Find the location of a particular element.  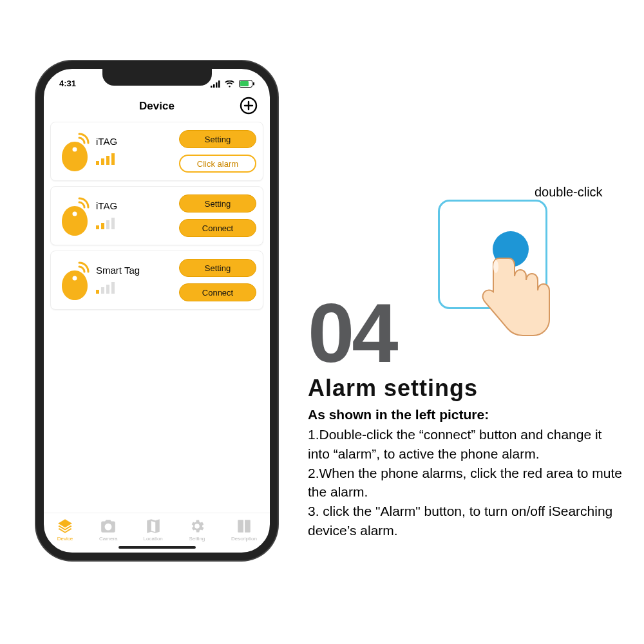

gear-icon is located at coordinates (197, 526).